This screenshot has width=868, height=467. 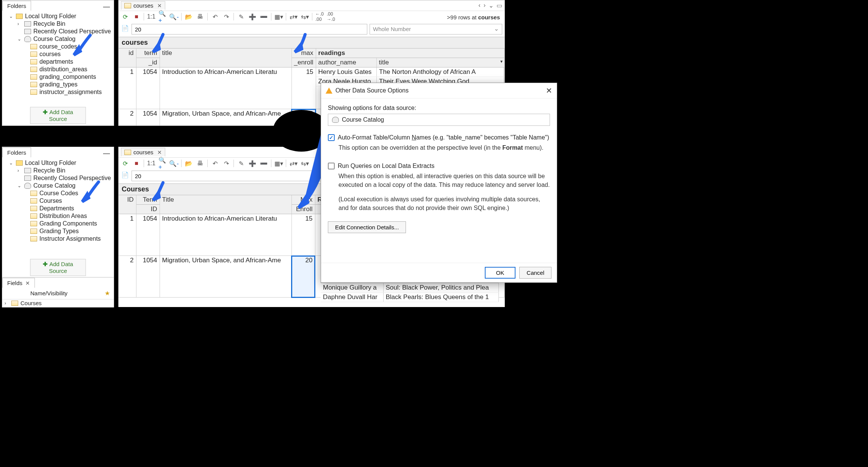 What do you see at coordinates (19, 283) in the screenshot?
I see `fields-tab: Fields ✕` at bounding box center [19, 283].